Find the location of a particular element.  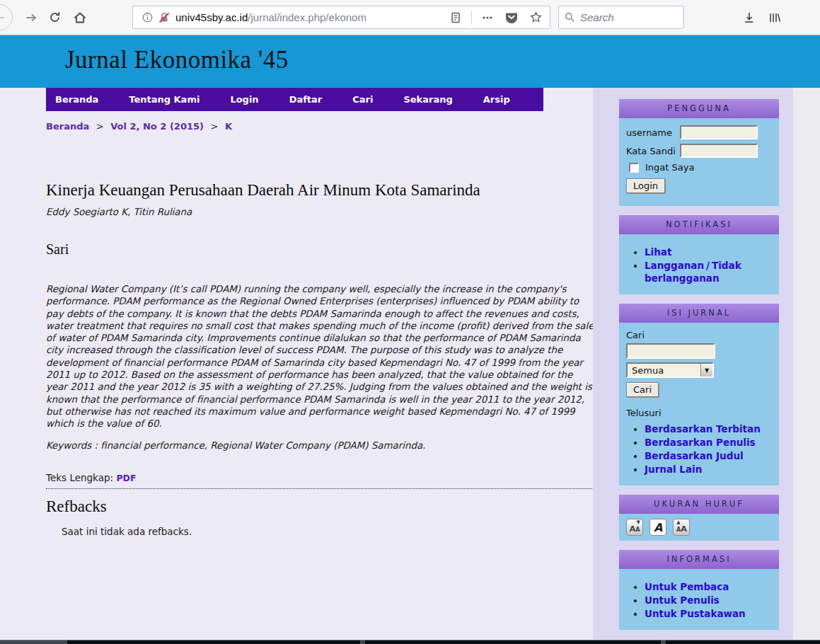

nav-item-daftar: Daftar is located at coordinates (306, 99).